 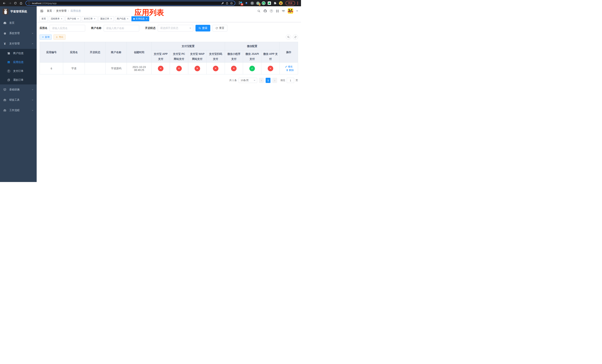 What do you see at coordinates (252, 3) in the screenshot?
I see `extension-command-icon: ⌘` at bounding box center [252, 3].